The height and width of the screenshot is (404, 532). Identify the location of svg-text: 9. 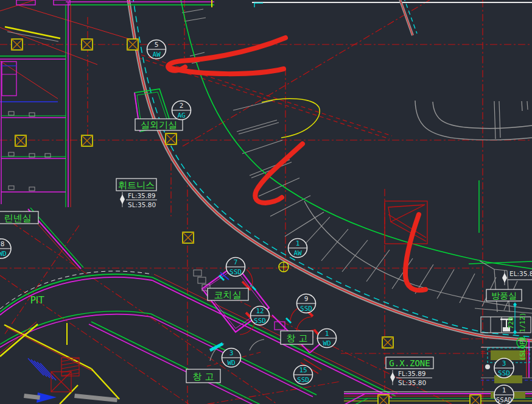
(307, 299).